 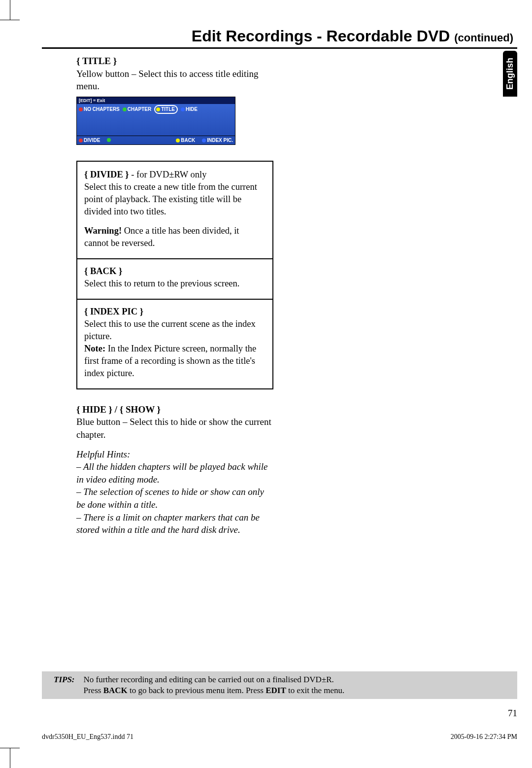 I want to click on heading-continued: (continued), so click(x=484, y=37).